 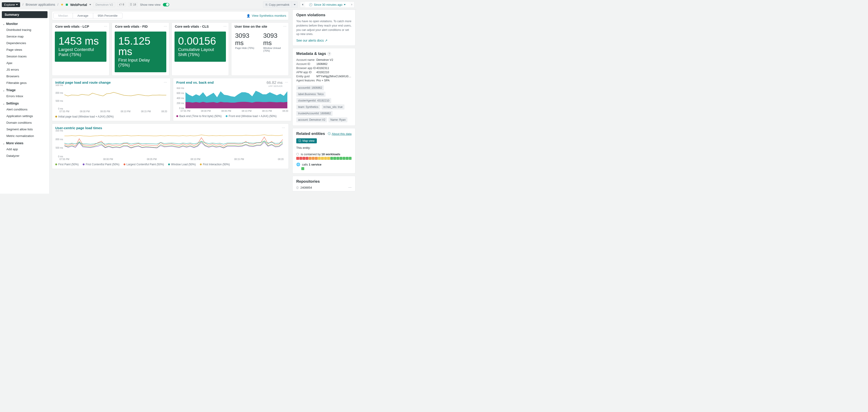 I want to click on svg-text: 0 ms, so click(x=61, y=156).